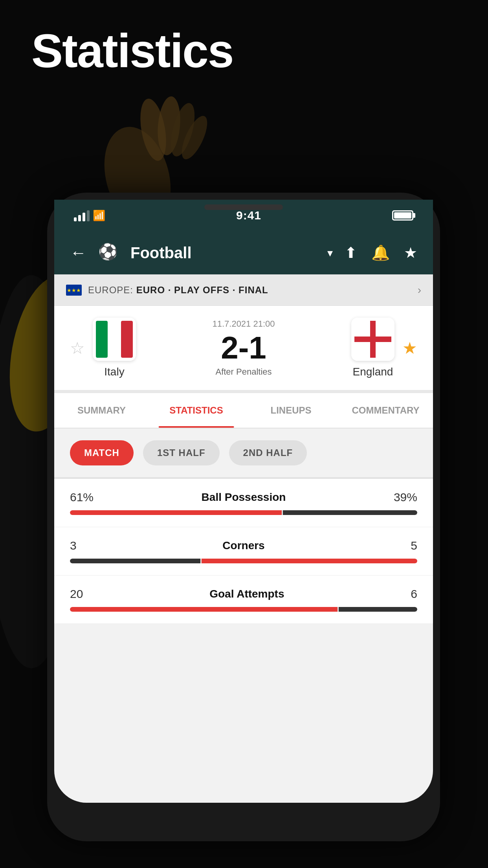 The width and height of the screenshot is (488, 868). Describe the element at coordinates (76, 594) in the screenshot. I see `stat-goalattempts-left: 20` at that location.